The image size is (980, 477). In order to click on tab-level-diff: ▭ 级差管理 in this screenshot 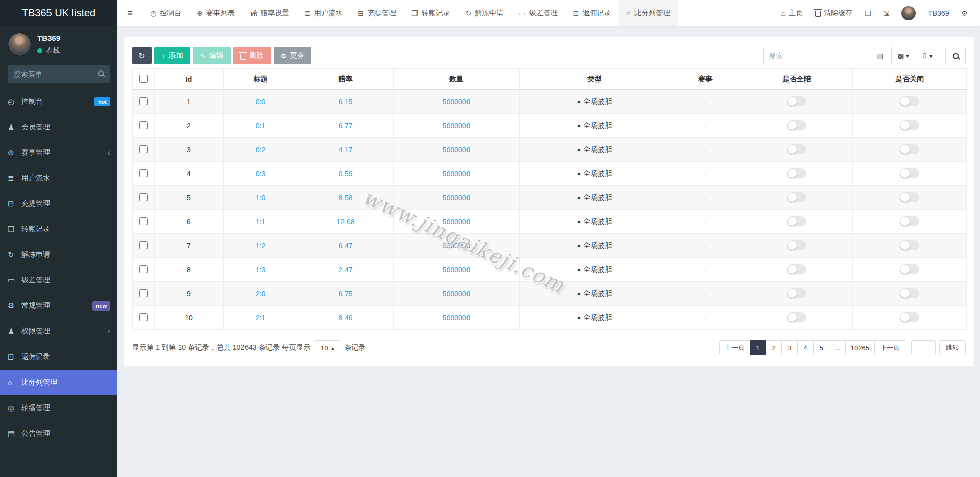, I will do `click(538, 13)`.